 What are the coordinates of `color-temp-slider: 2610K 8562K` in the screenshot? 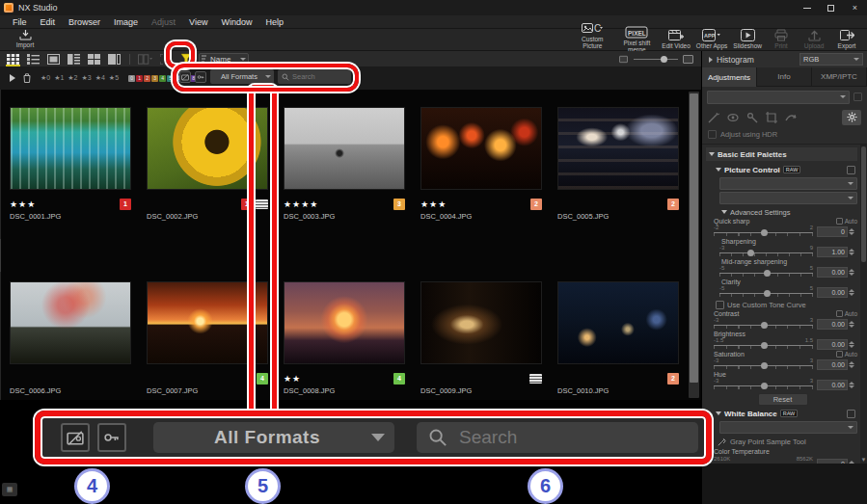 It's located at (764, 461).